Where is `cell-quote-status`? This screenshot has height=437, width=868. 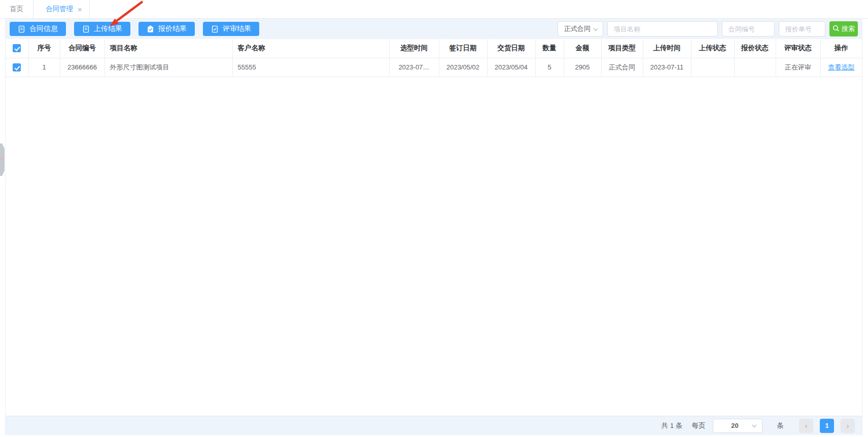
cell-quote-status is located at coordinates (755, 67).